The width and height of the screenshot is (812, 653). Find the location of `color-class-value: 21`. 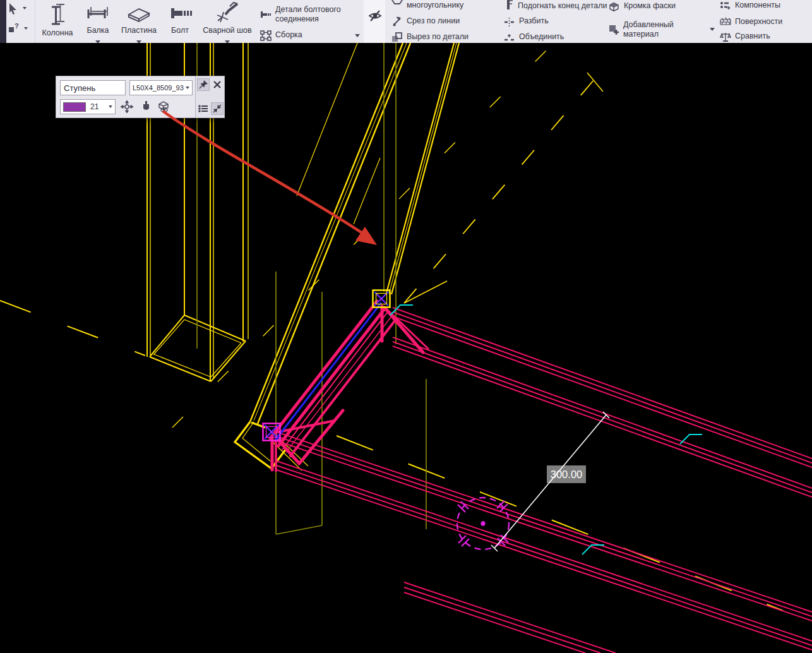

color-class-value: 21 is located at coordinates (99, 107).